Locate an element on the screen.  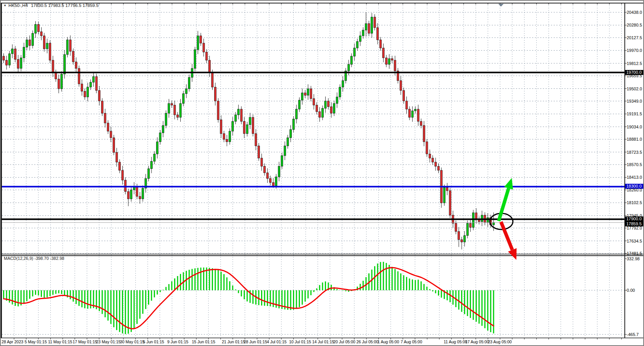
date-axis-label: 11 May 01:15 is located at coordinates (60, 342).